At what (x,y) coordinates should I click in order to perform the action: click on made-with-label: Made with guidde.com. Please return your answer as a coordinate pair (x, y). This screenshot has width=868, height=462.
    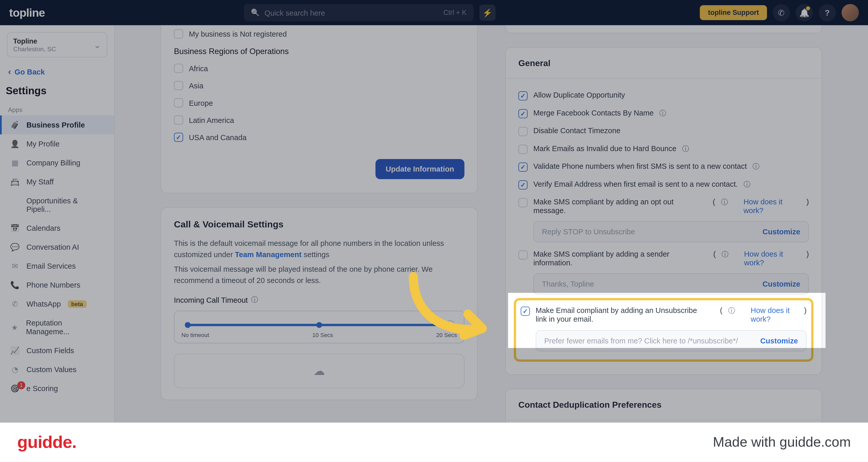
    Looking at the image, I should click on (782, 442).